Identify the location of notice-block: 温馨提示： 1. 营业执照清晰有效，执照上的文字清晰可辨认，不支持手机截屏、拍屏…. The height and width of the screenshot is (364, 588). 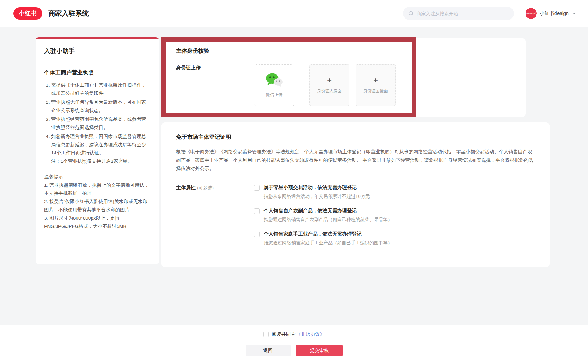
(97, 202).